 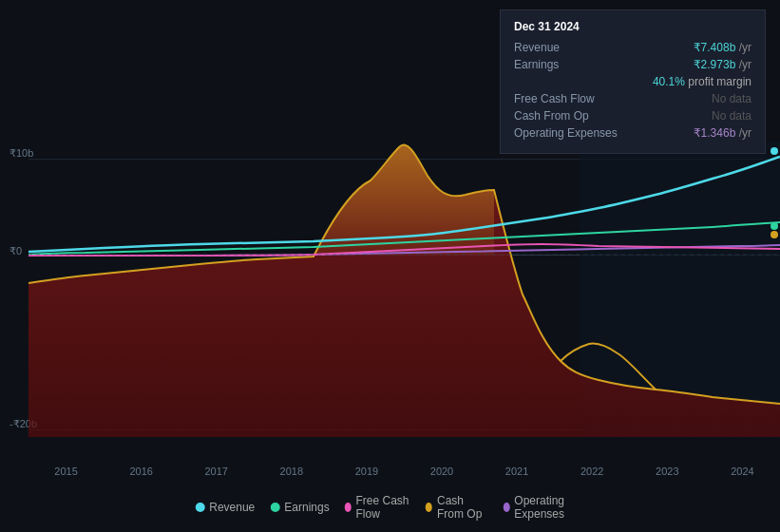 What do you see at coordinates (463, 507) in the screenshot?
I see `legend-label-cfo: Cash From Op` at bounding box center [463, 507].